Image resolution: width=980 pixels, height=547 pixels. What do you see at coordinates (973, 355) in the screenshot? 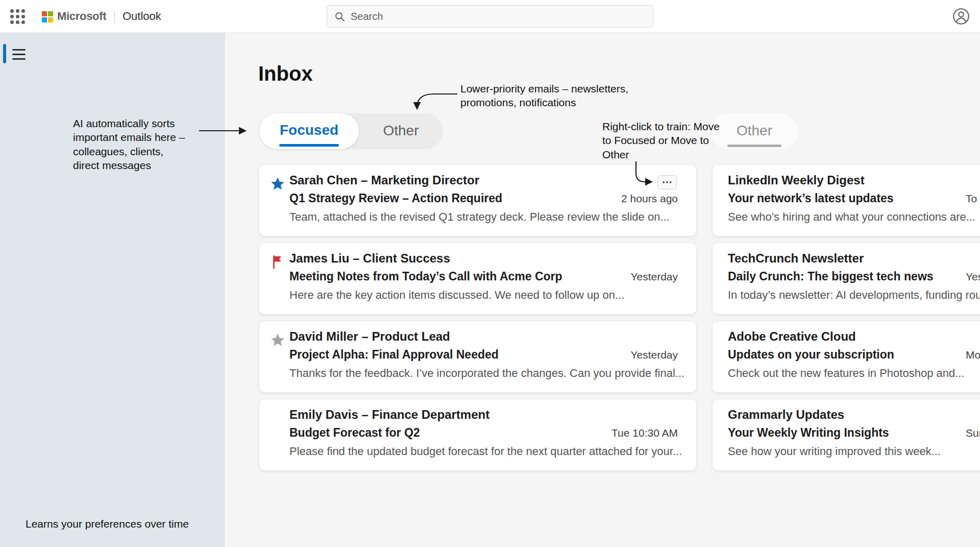
I see `email-time: Mon` at bounding box center [973, 355].